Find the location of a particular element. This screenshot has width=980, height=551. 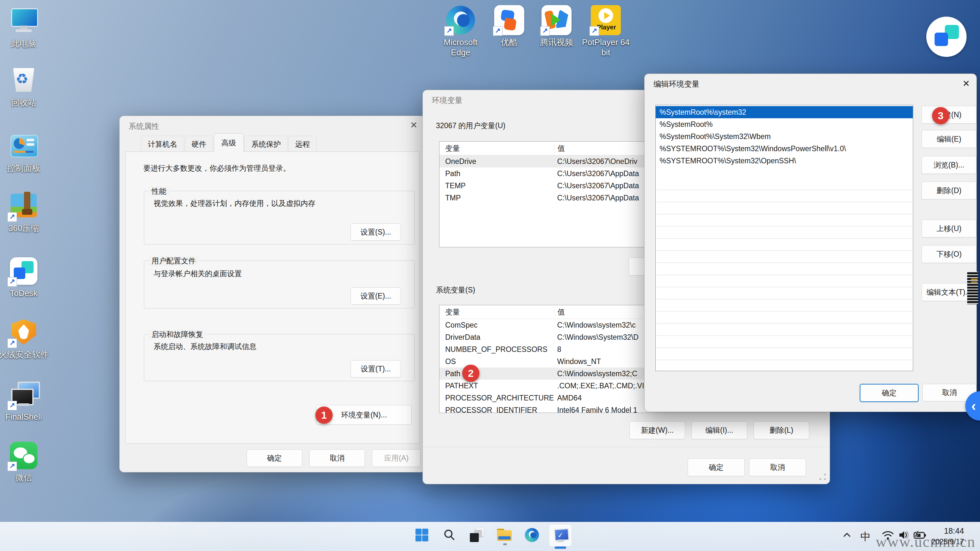

startup-recovery-settings-button: 设置(T)... is located at coordinates (376, 369).